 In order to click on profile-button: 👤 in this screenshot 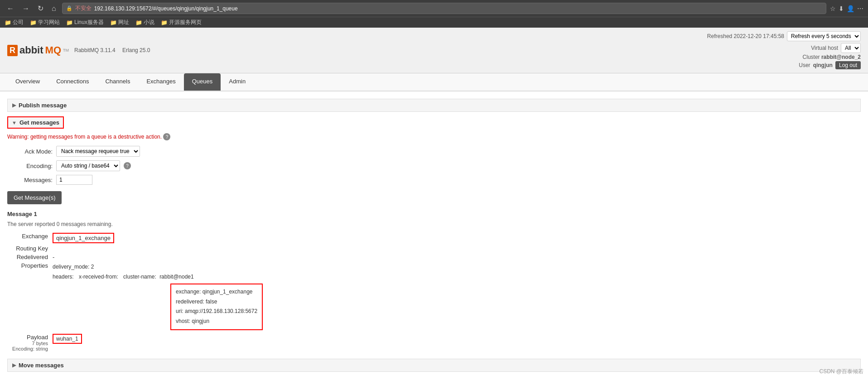, I will do `click(851, 9)`.